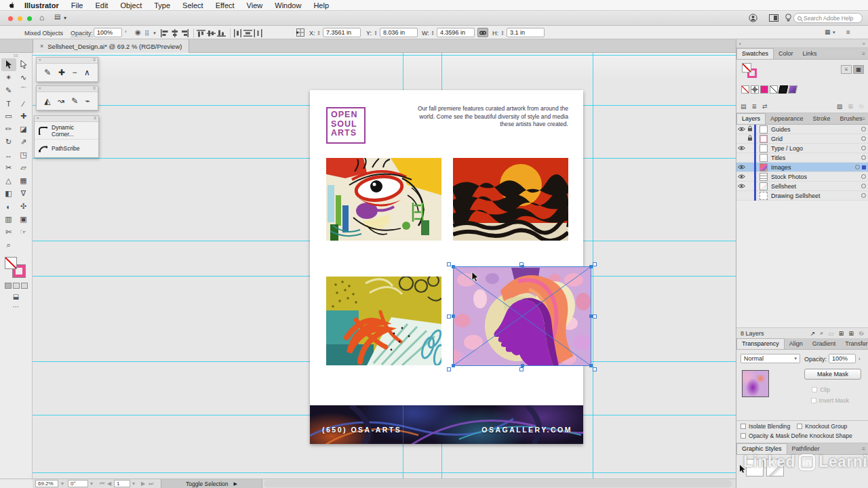 The width and height of the screenshot is (868, 488). What do you see at coordinates (802, 436) in the screenshot?
I see `knockout-shape-checkbox: Opacity & Mask Define Knockout Shape` at bounding box center [802, 436].